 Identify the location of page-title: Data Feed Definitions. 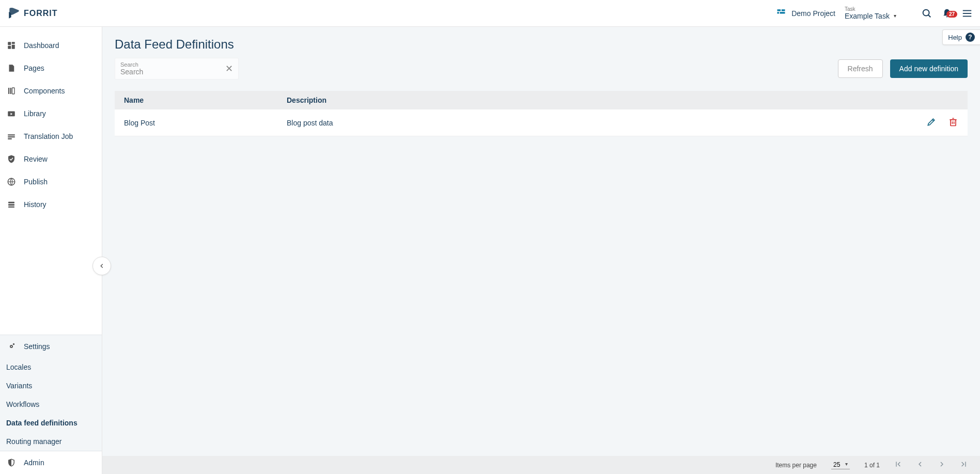
(541, 44).